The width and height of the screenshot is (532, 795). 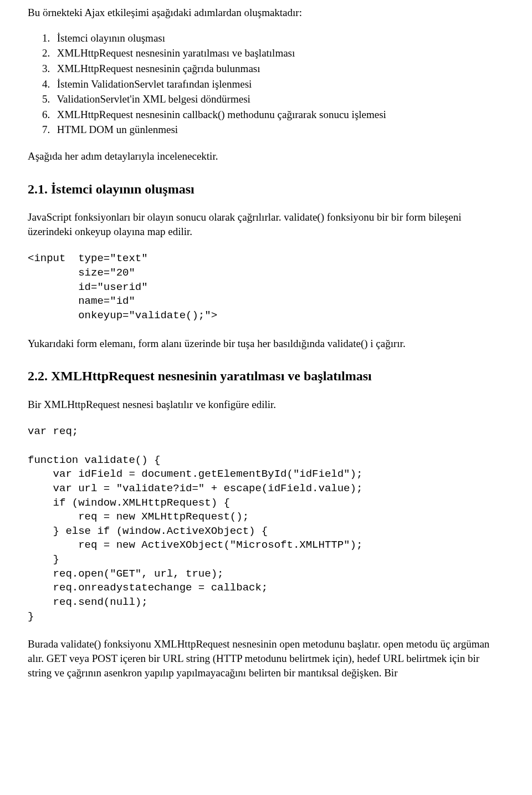 What do you see at coordinates (266, 344) in the screenshot?
I see `section-2-1-after: Yukarıdaki form elemanı, form alanı üzer…` at bounding box center [266, 344].